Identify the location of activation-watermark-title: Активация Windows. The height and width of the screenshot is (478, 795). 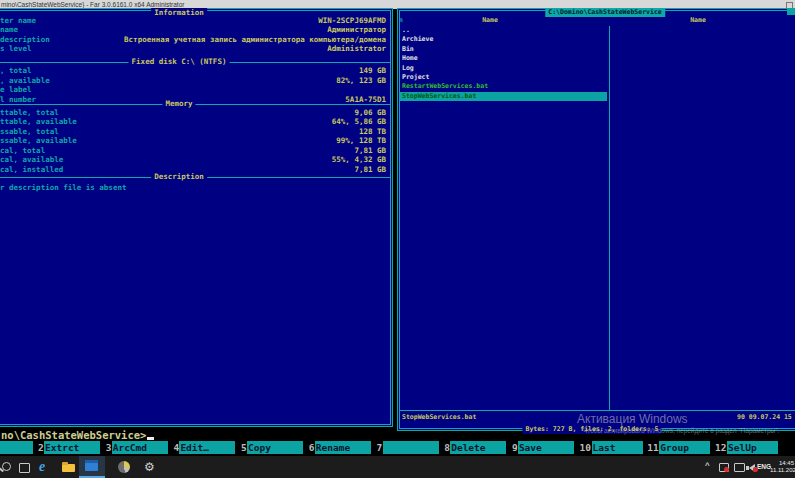
(632, 419).